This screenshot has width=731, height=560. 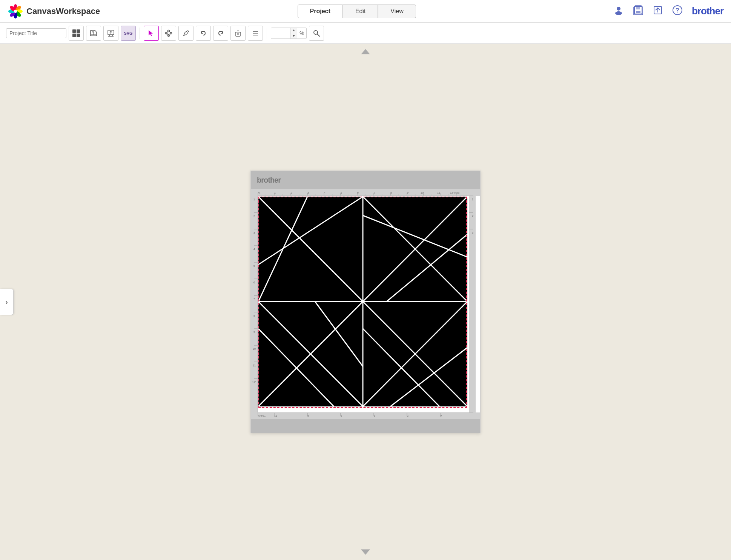 What do you see at coordinates (477, 416) in the screenshot?
I see `ruler-bottom-corner-right` at bounding box center [477, 416].